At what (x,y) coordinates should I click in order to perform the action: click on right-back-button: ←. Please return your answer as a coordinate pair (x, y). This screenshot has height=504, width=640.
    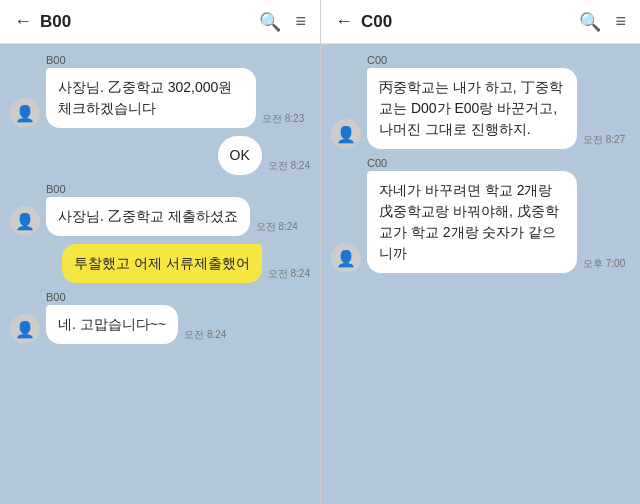
    Looking at the image, I should click on (344, 22).